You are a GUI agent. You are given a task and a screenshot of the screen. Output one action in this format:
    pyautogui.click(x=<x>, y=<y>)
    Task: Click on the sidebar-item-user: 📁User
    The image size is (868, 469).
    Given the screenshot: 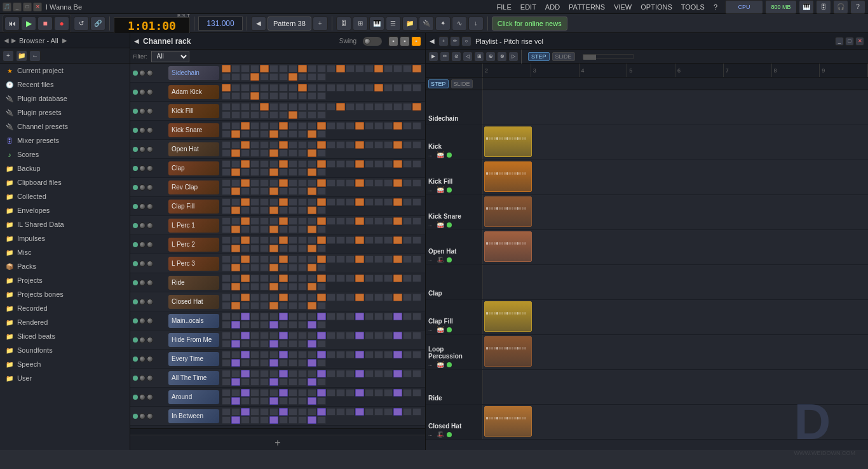 What is the action you would take?
    pyautogui.click(x=65, y=378)
    